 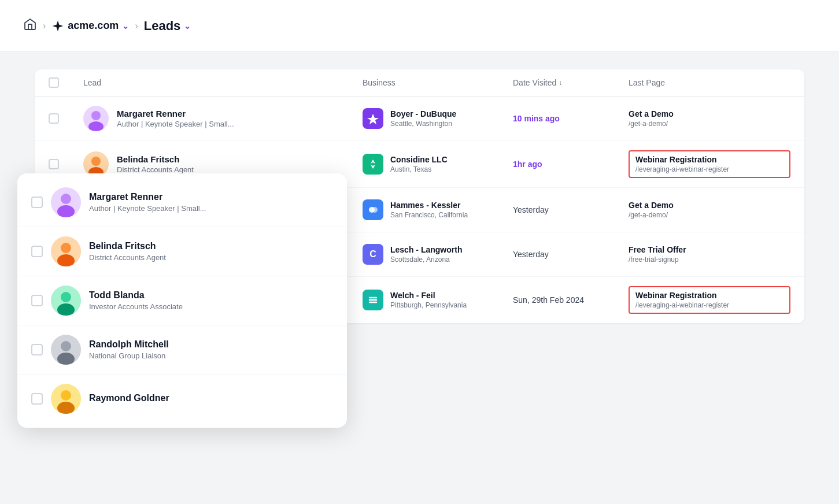 I want to click on overlay-person-info: Todd Blanda Investor Accounts Associate, so click(x=136, y=301).